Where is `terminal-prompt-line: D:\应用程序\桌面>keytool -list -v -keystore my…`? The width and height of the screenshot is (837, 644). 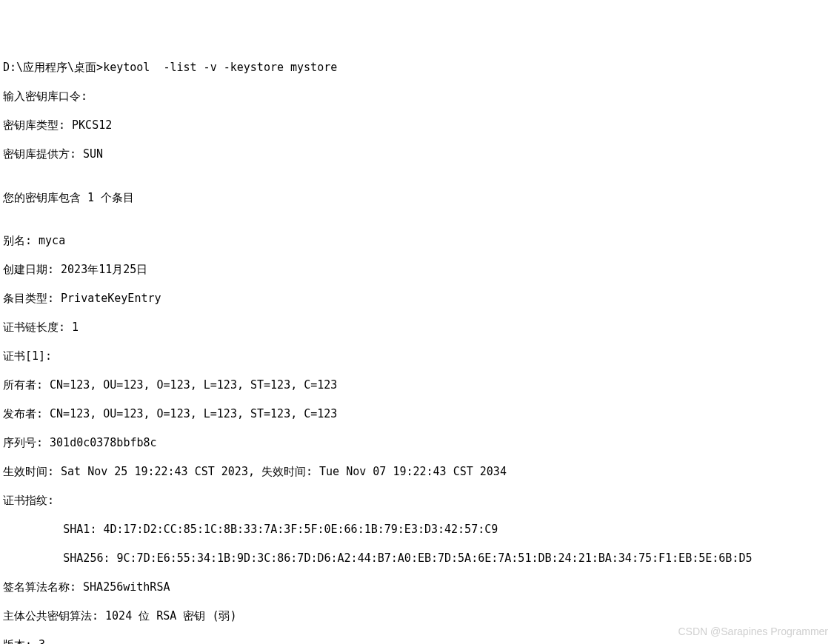 terminal-prompt-line: D:\应用程序\桌面>keytool -list -v -keystore my… is located at coordinates (418, 68).